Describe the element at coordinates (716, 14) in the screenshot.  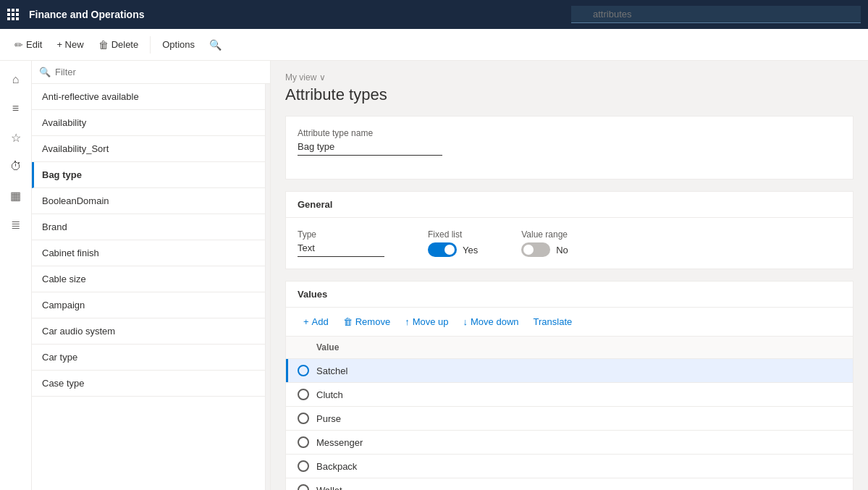
I see `search-container: 🔍` at that location.